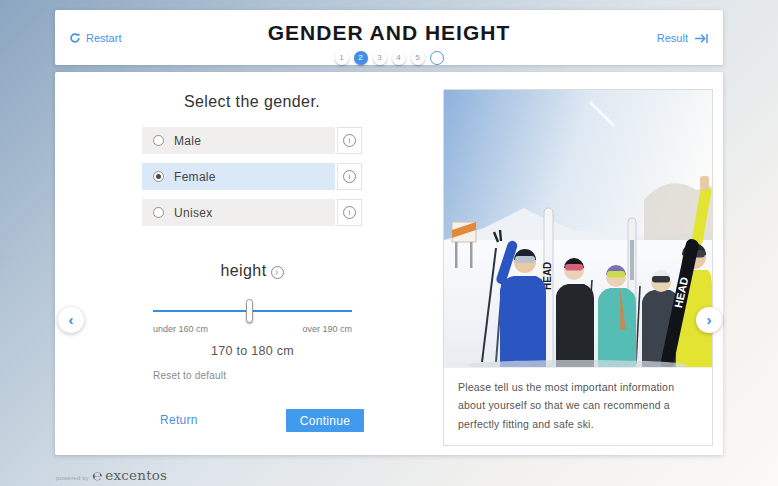 This screenshot has height=486, width=778. What do you see at coordinates (578, 406) in the screenshot?
I see `media-caption: Please tell us the most important inform…` at bounding box center [578, 406].